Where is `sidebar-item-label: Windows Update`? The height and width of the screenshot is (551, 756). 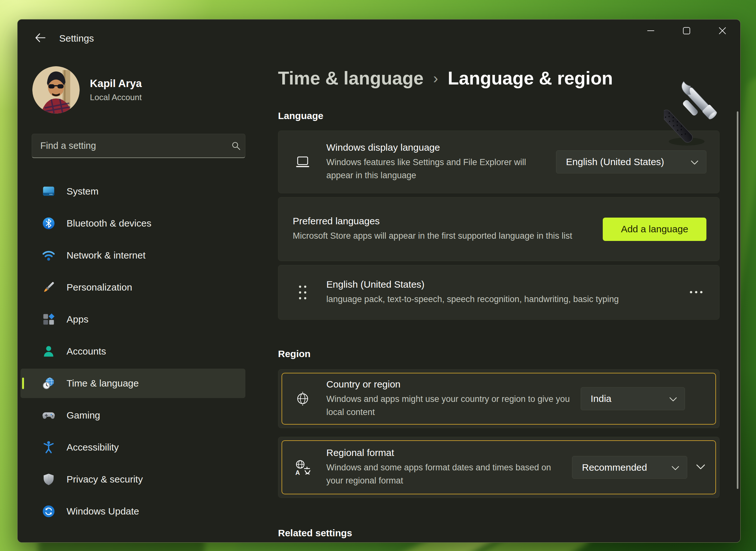 sidebar-item-label: Windows Update is located at coordinates (103, 511).